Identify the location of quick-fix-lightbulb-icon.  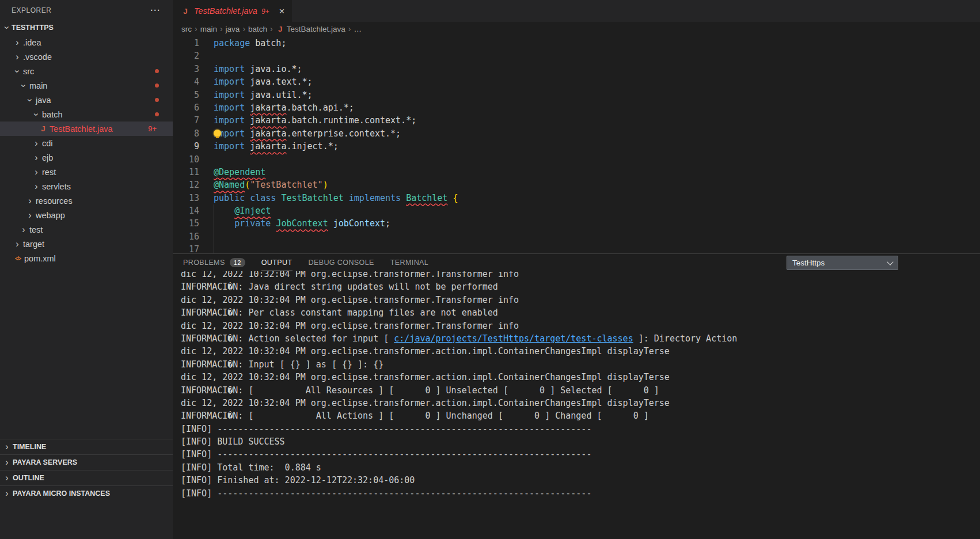
(218, 134).